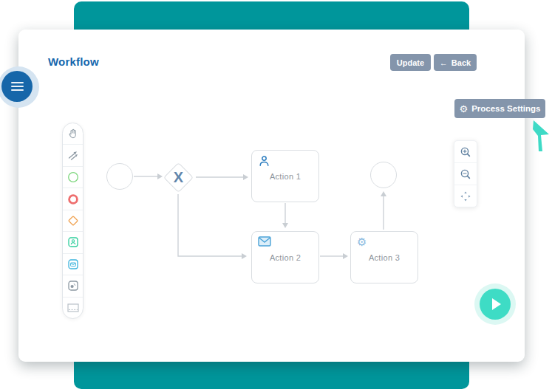  I want to click on gateway-label: X, so click(179, 177).